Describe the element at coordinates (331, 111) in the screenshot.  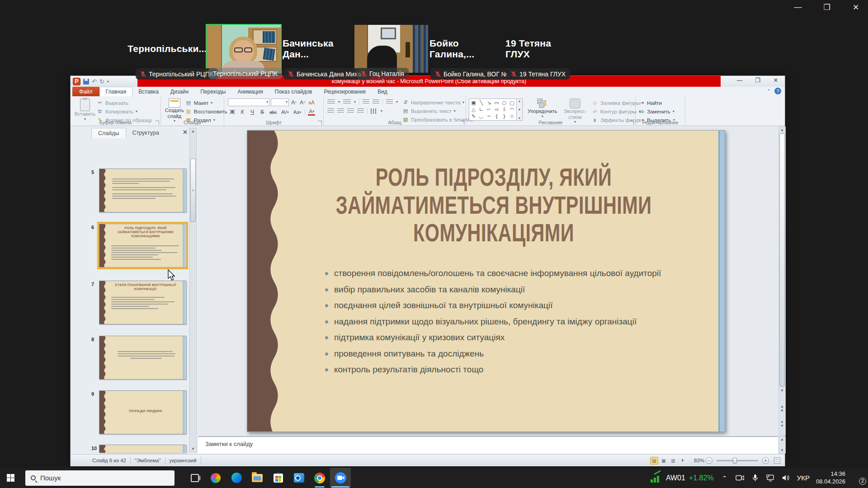
I see `align-left-icon` at that location.